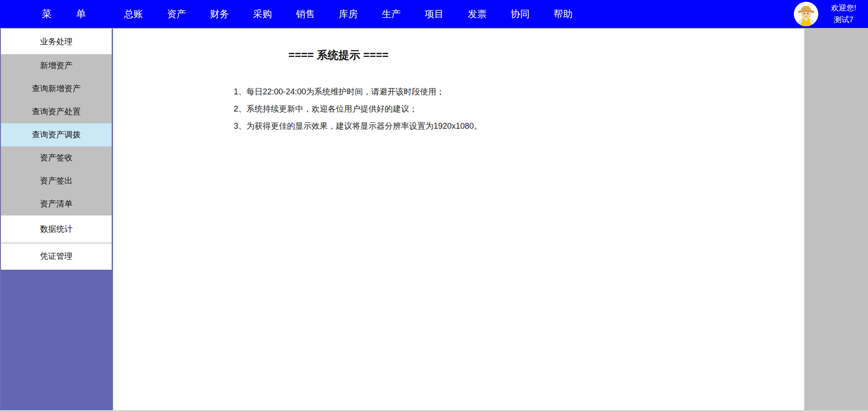  I want to click on sidebar-item-label: 查询新增资产, so click(57, 89).